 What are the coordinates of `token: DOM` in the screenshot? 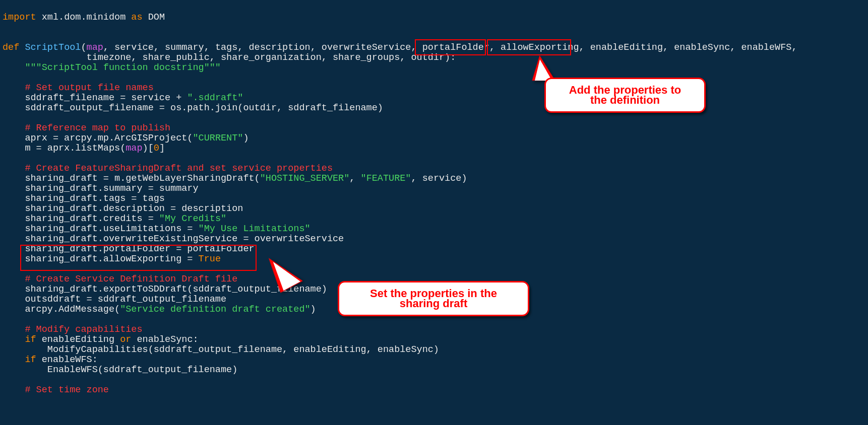 It's located at (154, 17).